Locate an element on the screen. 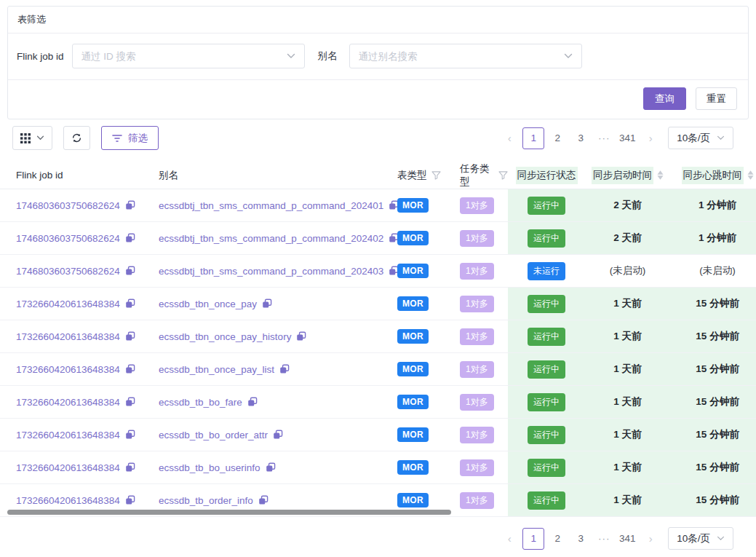  table-row: 1732660420613648384 ecssdb_tb_bo_order_a… is located at coordinates (378, 435).